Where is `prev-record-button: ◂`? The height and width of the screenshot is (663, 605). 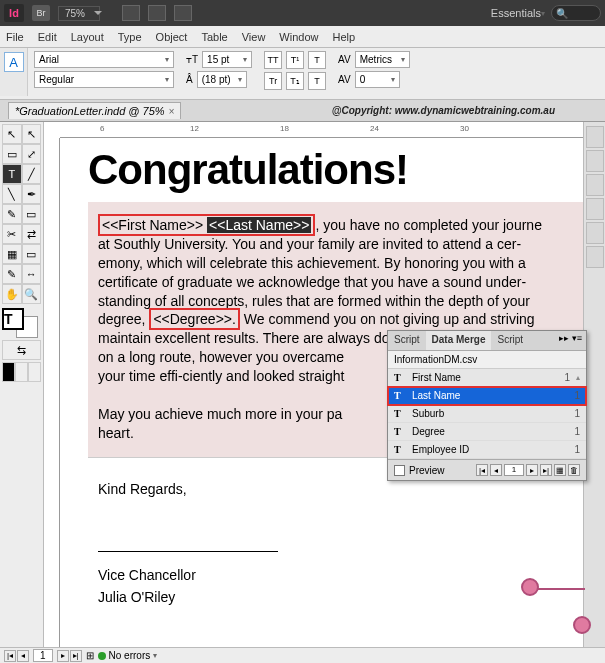 prev-record-button: ◂ is located at coordinates (496, 470).